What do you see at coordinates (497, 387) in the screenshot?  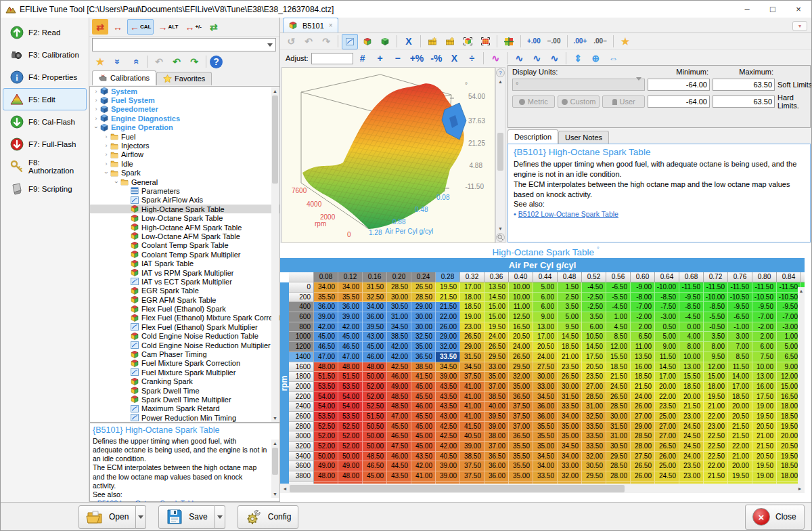 I see `table-cell: 37.00` at bounding box center [497, 387].